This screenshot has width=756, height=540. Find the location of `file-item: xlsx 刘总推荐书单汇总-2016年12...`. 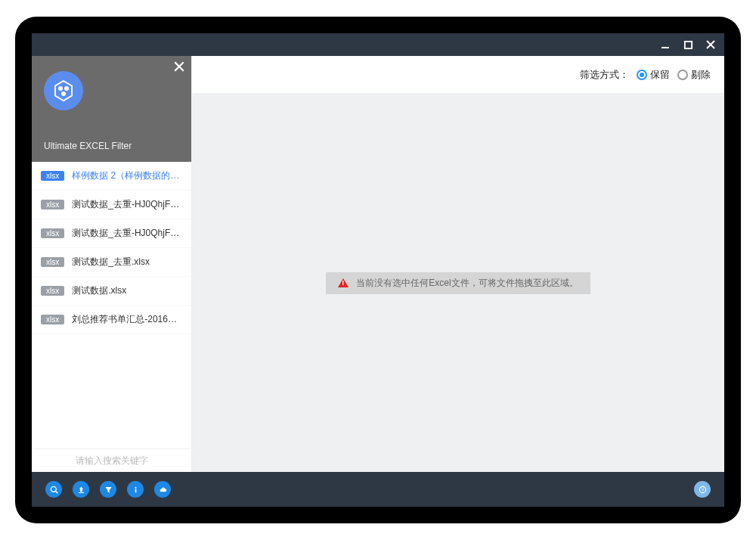

file-item: xlsx 刘总推荐书单汇总-2016年12... is located at coordinates (112, 320).